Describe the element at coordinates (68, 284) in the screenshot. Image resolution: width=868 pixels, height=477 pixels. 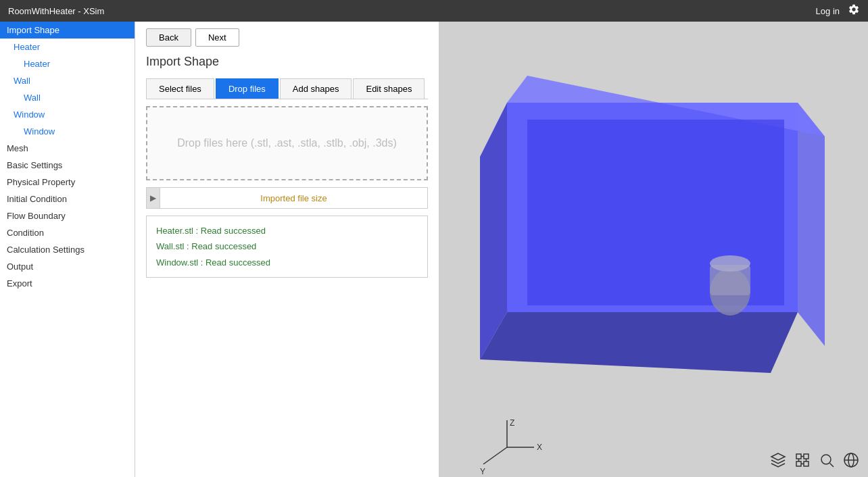
I see `sidebar-item-export: Export` at that location.